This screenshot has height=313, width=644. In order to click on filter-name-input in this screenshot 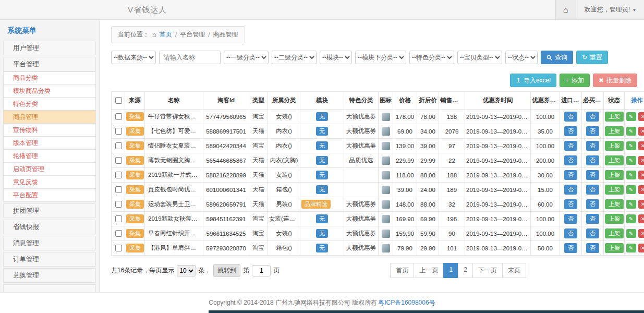, I will do `click(190, 57)`.